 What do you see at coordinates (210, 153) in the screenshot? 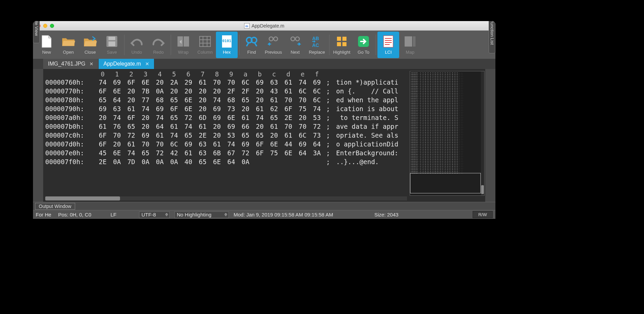
I see `hex-bytes: 456E7465724261636B67726F756E643A` at bounding box center [210, 153].